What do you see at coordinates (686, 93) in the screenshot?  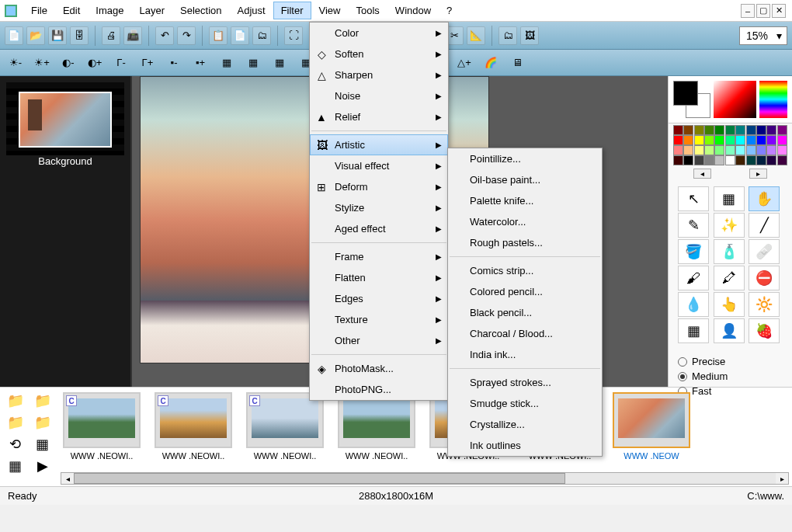 I see `foreground-color` at bounding box center [686, 93].